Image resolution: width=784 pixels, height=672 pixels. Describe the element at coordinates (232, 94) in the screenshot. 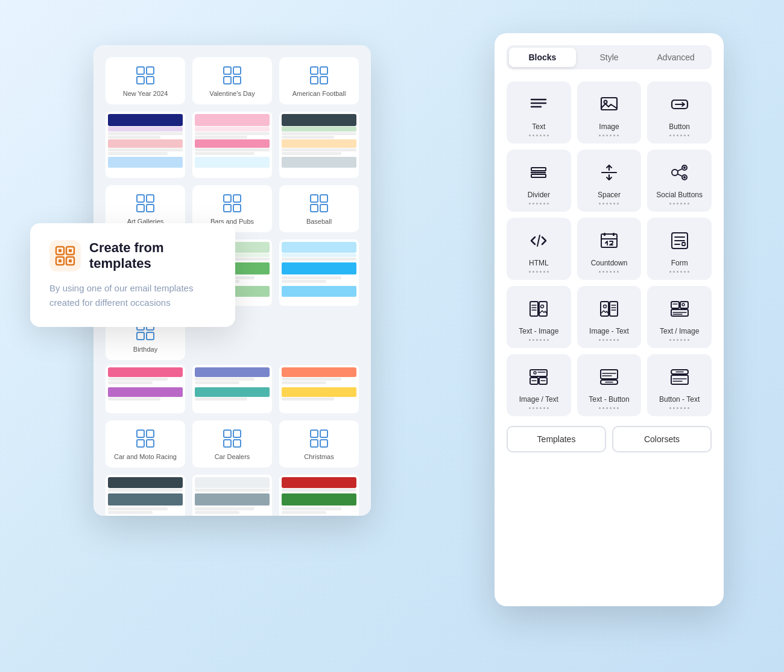

I see `category-label: Valentine's Day` at that location.